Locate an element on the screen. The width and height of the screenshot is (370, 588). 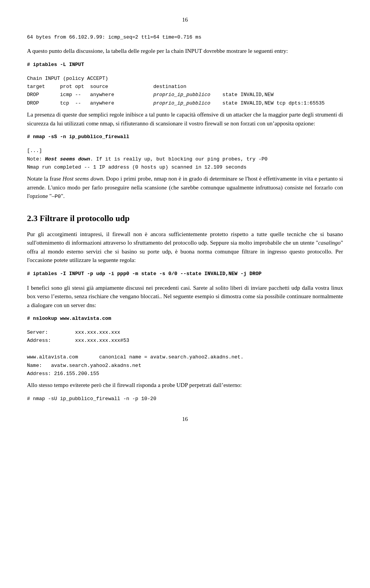
opening-line: 64 bytes from 66.102.9.99: icmp_seq=2 tt… is located at coordinates (185, 38).